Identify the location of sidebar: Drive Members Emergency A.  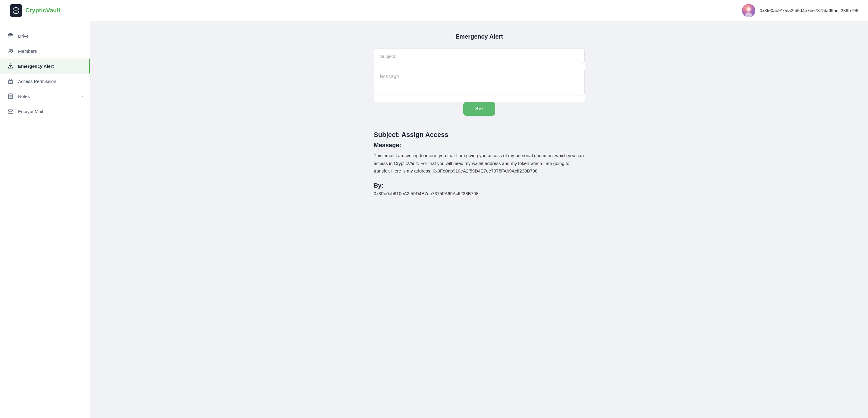
(45, 220).